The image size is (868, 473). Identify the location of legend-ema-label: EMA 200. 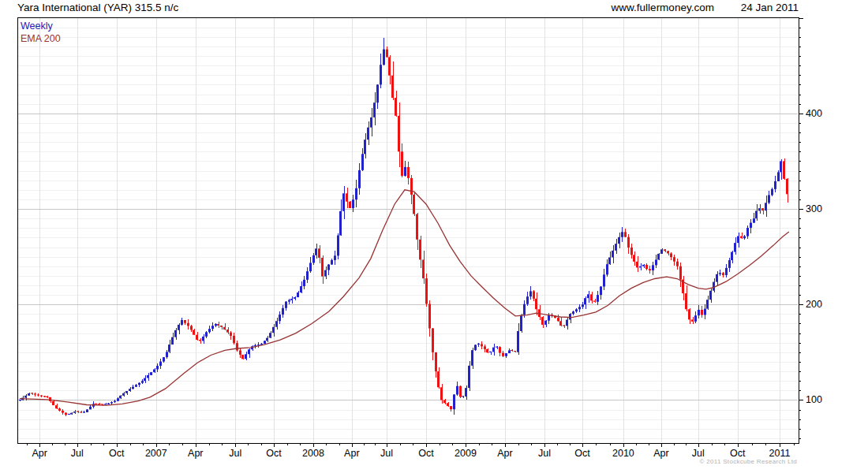
(41, 39).